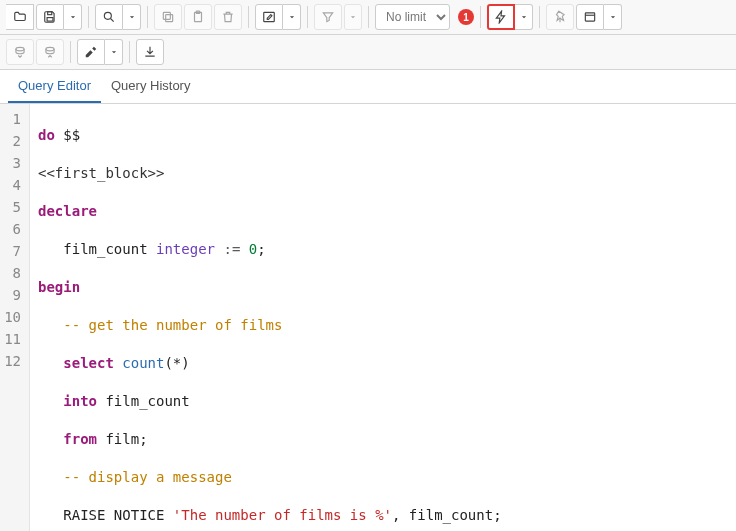  What do you see at coordinates (73, 17) in the screenshot?
I see `save-dropdown` at bounding box center [73, 17].